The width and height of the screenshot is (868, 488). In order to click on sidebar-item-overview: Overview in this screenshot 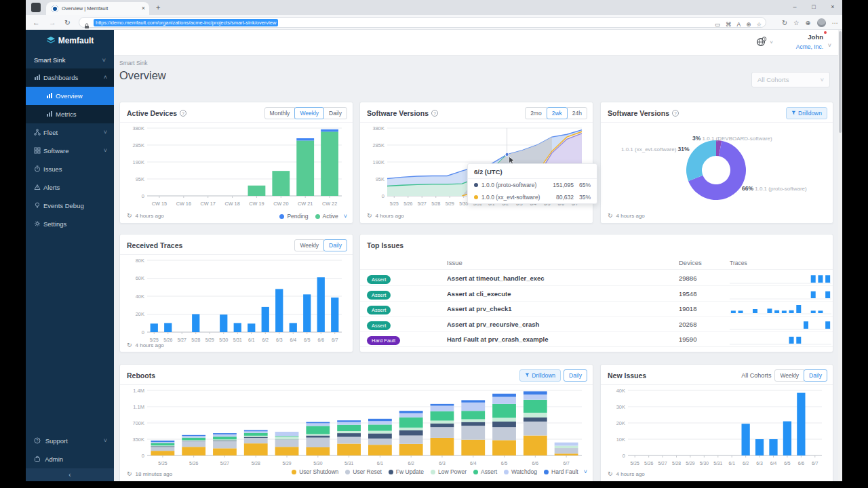, I will do `click(70, 96)`.